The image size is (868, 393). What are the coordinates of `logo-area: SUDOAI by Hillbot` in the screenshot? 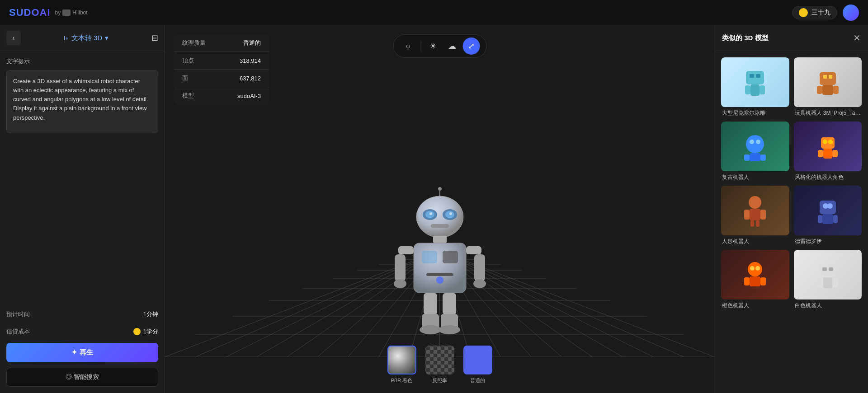 It's located at (48, 13).